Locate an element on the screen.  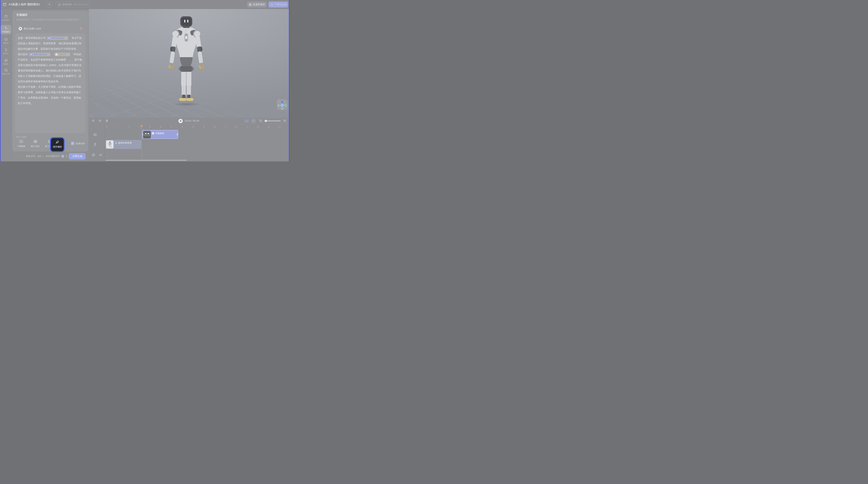
script-editor: 这是一家全球领先的公司 哈哈大笑(10s)×「专注于先进机器人系统的设计、制造和… is located at coordinates (50, 83).